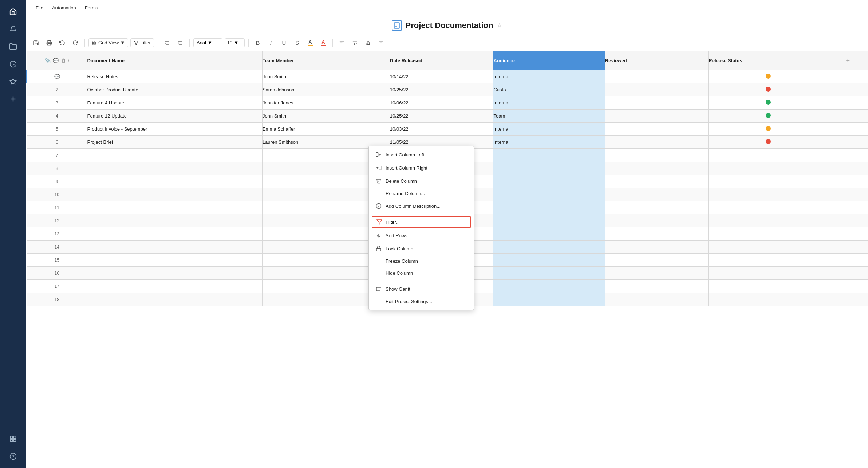 The width and height of the screenshot is (868, 468). I want to click on ctx-hide-col: Hide Column, so click(421, 273).